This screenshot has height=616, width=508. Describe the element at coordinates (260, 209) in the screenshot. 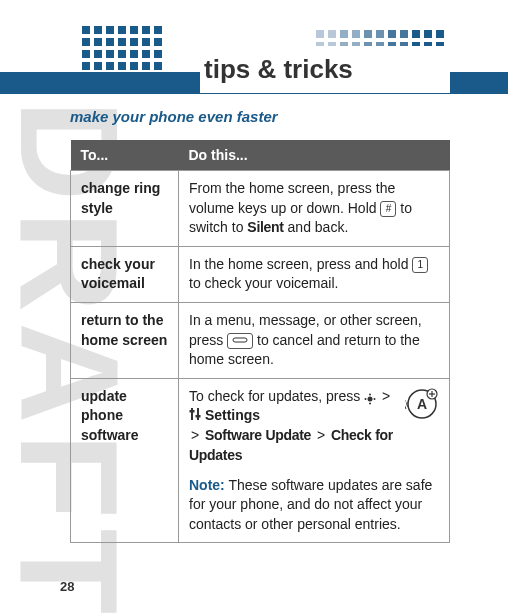

I see `table-row: change ring style From the home screen, …` at that location.